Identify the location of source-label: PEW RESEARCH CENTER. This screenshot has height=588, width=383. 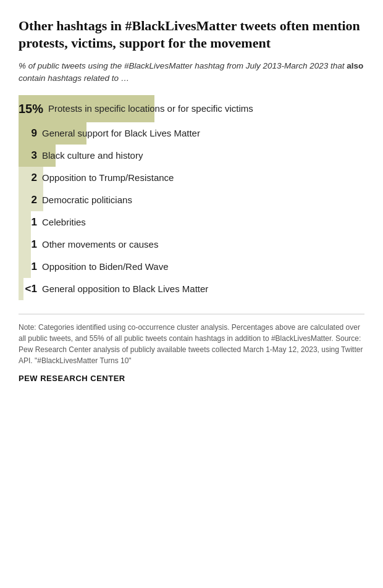
(192, 378).